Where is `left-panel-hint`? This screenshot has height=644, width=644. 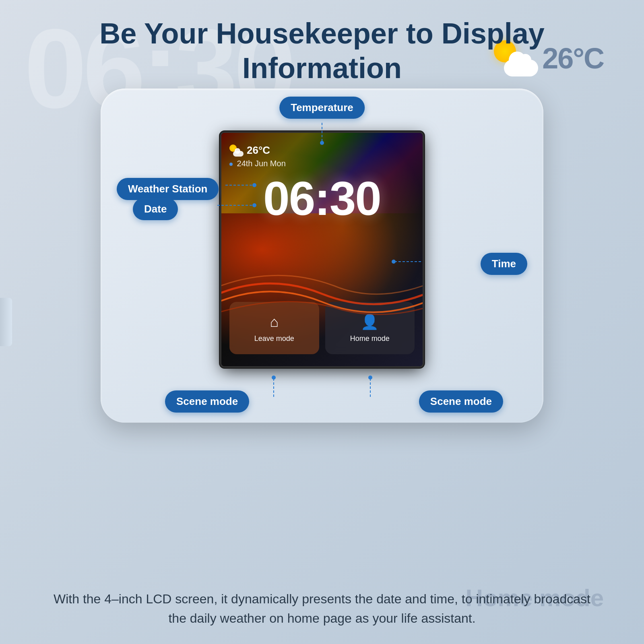 left-panel-hint is located at coordinates (6, 322).